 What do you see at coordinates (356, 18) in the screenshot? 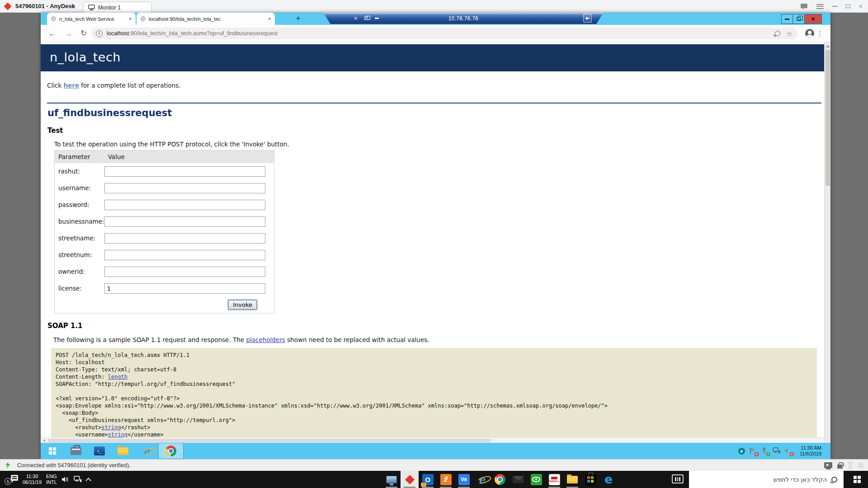
I see `rdp-close-icon: ×` at bounding box center [356, 18].